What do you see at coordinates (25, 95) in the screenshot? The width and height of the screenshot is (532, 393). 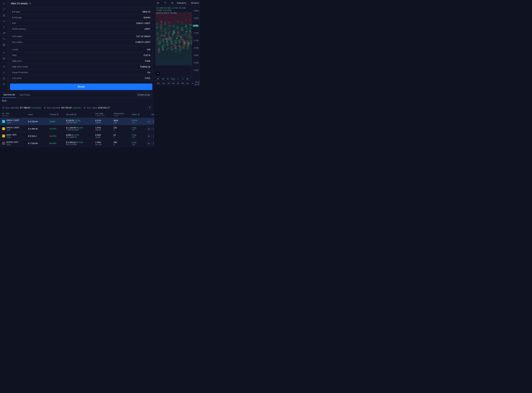 I see `tab-spot-history: Spot history` at bounding box center [25, 95].